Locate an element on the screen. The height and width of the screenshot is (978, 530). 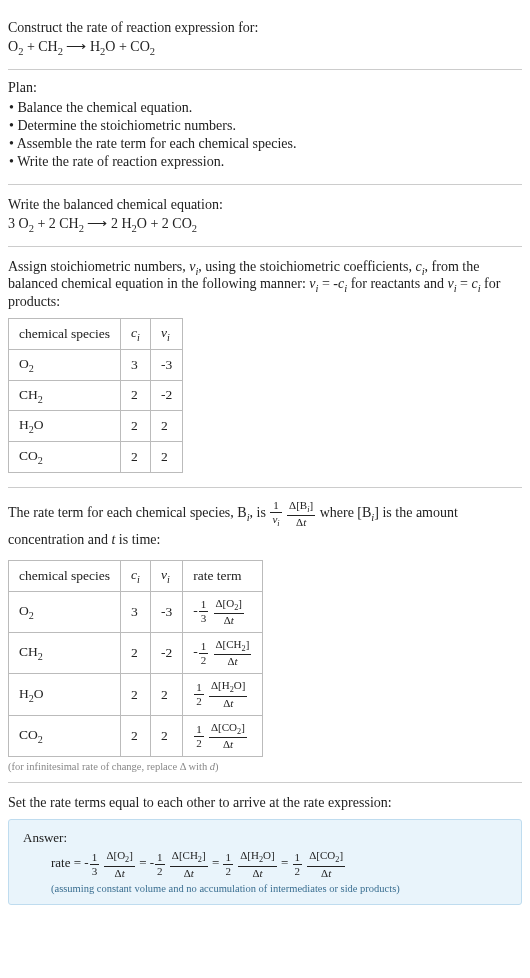
table-row: CH2 2 -2 -12 Δ[CH2]Δt is located at coordinates (136, 652).